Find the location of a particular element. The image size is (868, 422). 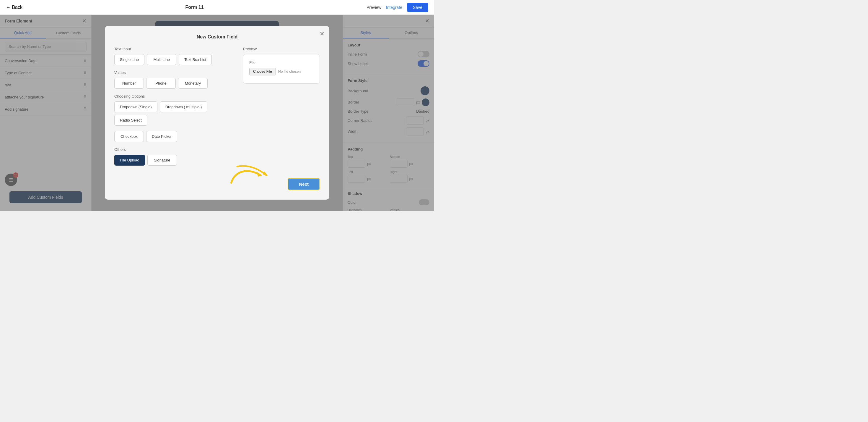

others-label: Others is located at coordinates (174, 150).